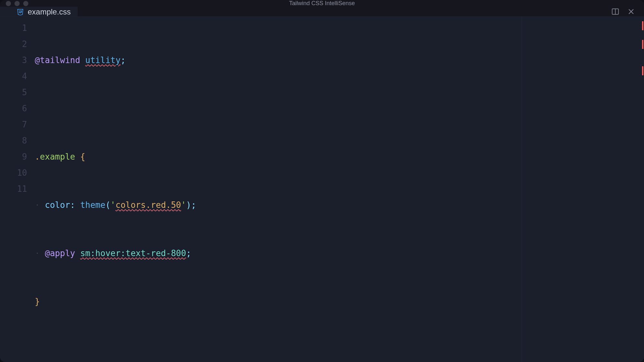 Image resolution: width=644 pixels, height=362 pixels. Describe the element at coordinates (8, 4) in the screenshot. I see `close-window` at that location.